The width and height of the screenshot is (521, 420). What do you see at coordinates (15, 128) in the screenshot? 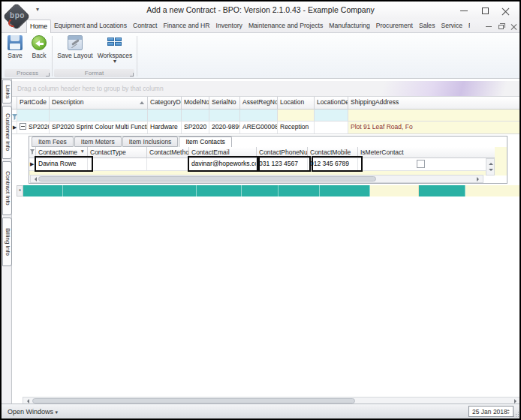
I see `row-indicator: ▶` at bounding box center [15, 128].